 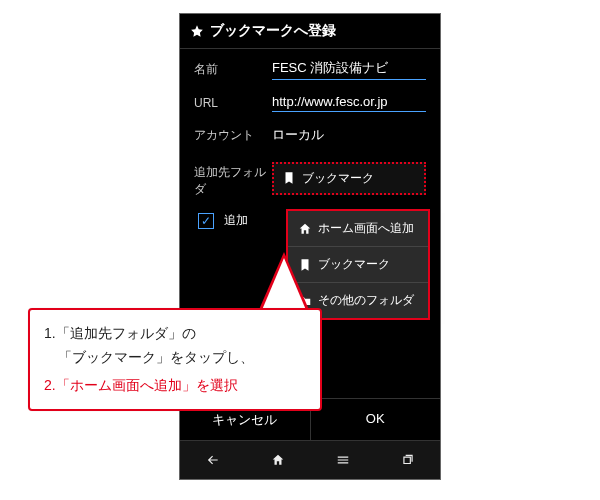 What do you see at coordinates (349, 178) in the screenshot?
I see `folder-value-wrap: ブックマーク` at bounding box center [349, 178].